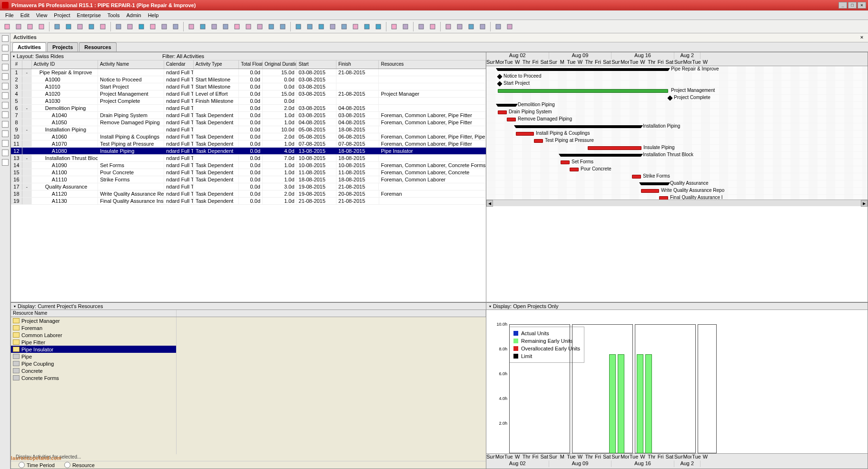  Describe the element at coordinates (42, 15) in the screenshot. I see `menu-view: View` at that location.